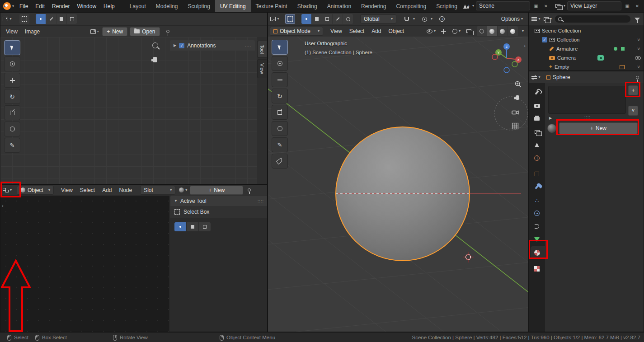 The width and height of the screenshot is (644, 342). What do you see at coordinates (482, 31) in the screenshot?
I see `shading-wireframe-button` at bounding box center [482, 31].